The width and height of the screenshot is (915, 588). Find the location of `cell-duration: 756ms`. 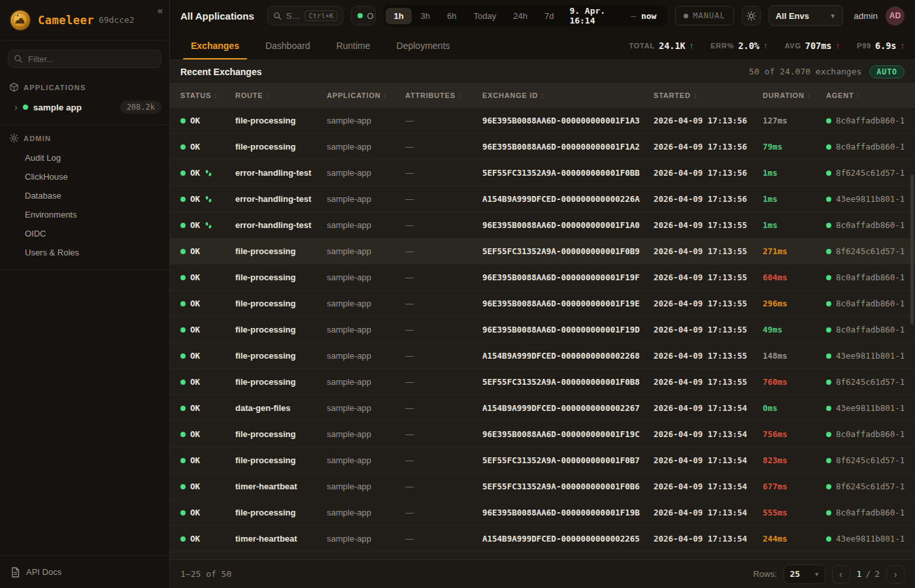

cell-duration: 756ms is located at coordinates (795, 434).